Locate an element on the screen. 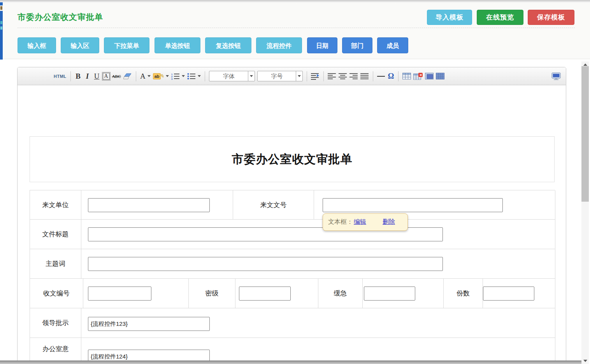  subject-words-input is located at coordinates (265, 264).